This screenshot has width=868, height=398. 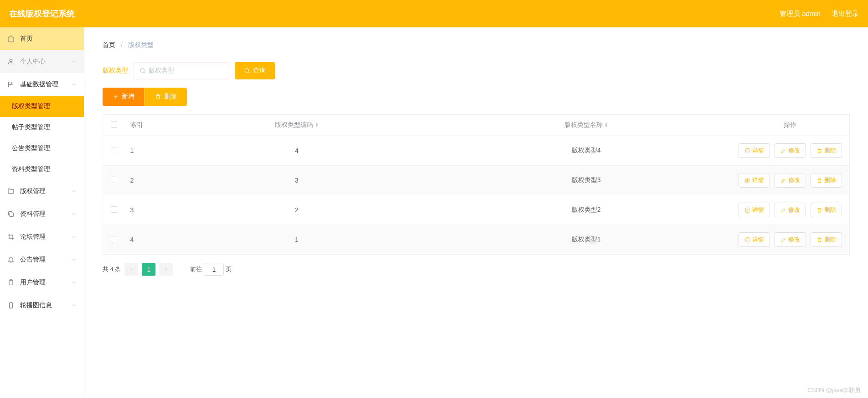 What do you see at coordinates (800, 14) in the screenshot?
I see `user-info: 管理员 admin` at bounding box center [800, 14].